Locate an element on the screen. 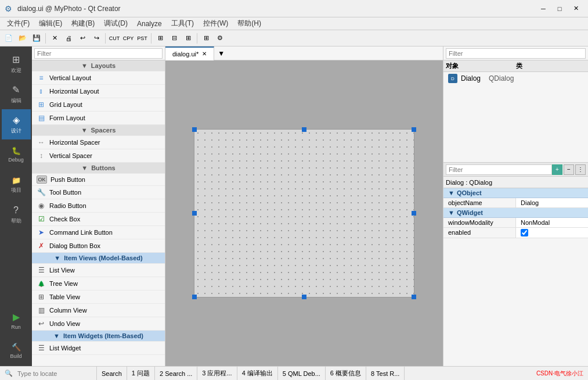 The width and height of the screenshot is (588, 380). widget-command-link-button: ➤ Command Link Button is located at coordinates (99, 232).